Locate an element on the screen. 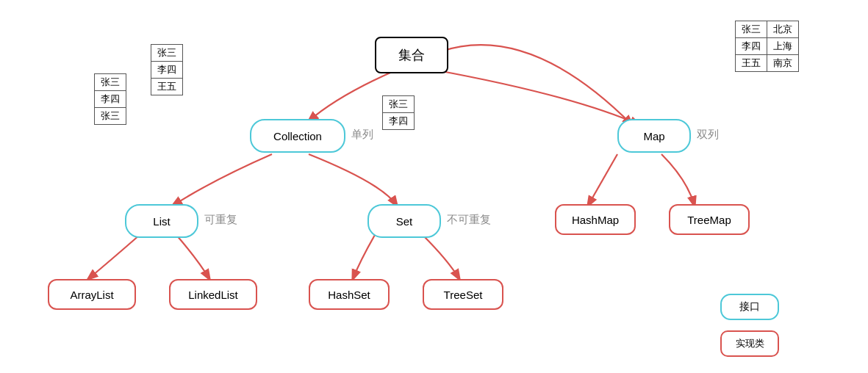 This screenshot has height=373, width=868. label-danlie: 单列 is located at coordinates (362, 135).